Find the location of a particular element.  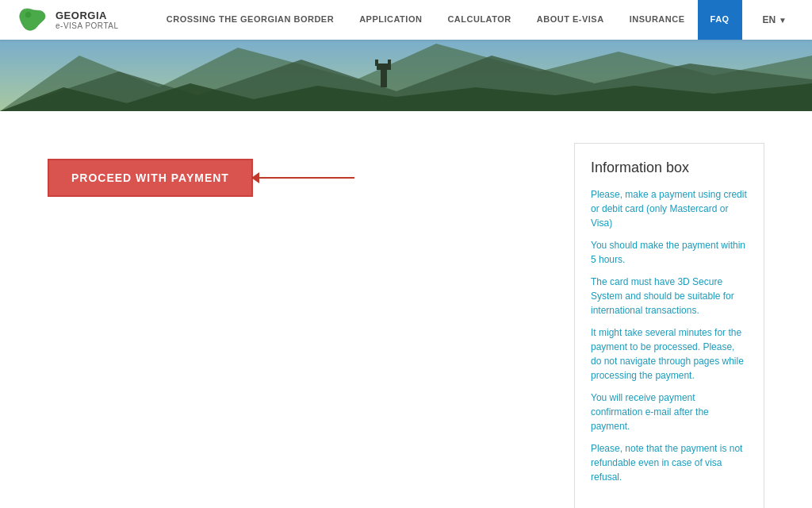

info-item-4: It might take several minutes for the pa… is located at coordinates (669, 354).